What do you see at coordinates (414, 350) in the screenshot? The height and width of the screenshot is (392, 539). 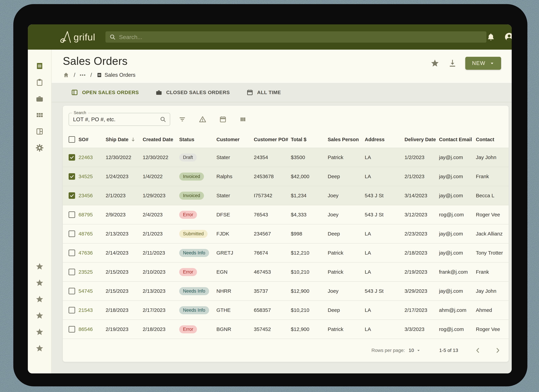 I see `rows-per-page-select: 10` at bounding box center [414, 350].